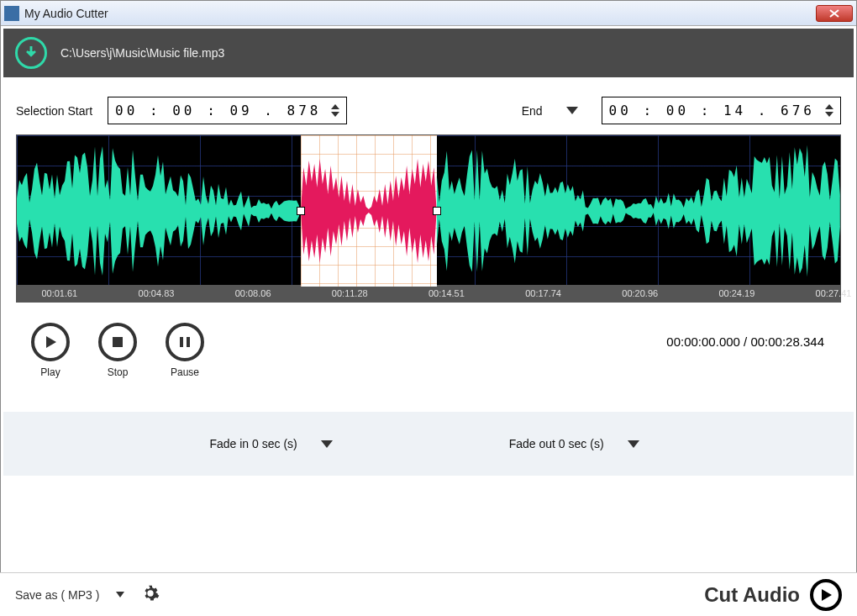 Image resolution: width=857 pixels, height=616 pixels. I want to click on start-spinner-down, so click(335, 114).